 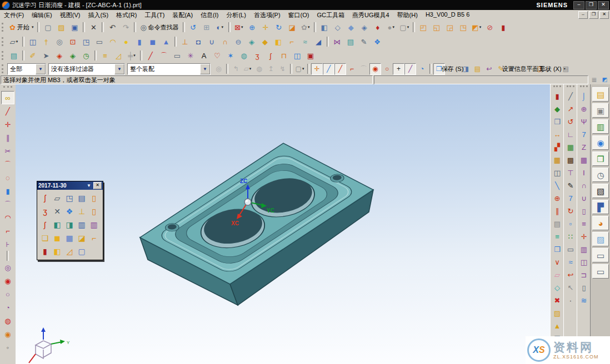 I want to click on floating-panel-close-button: ✕, so click(x=98, y=185).